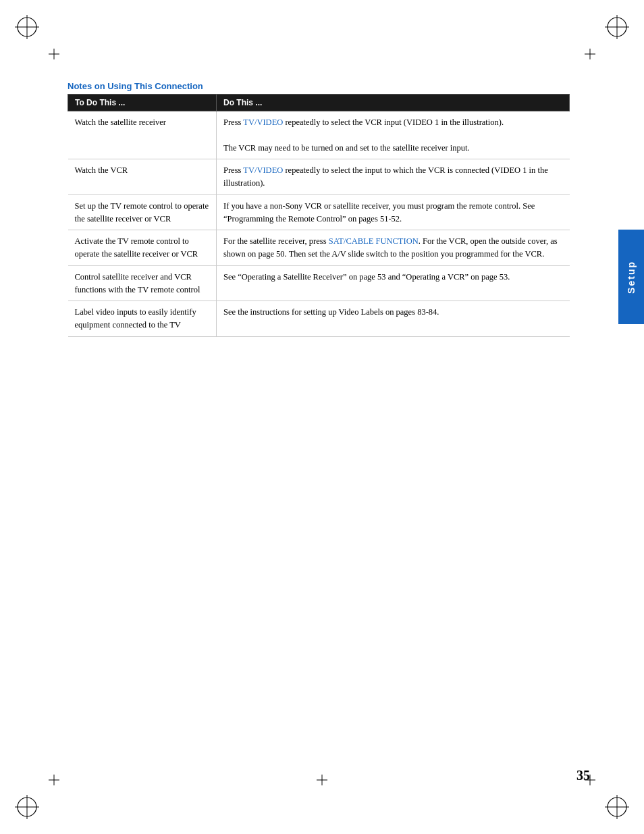 The width and height of the screenshot is (644, 834). What do you see at coordinates (319, 135) in the screenshot?
I see `table-row: Watch the satellite receiver Press TV/VI…` at bounding box center [319, 135].